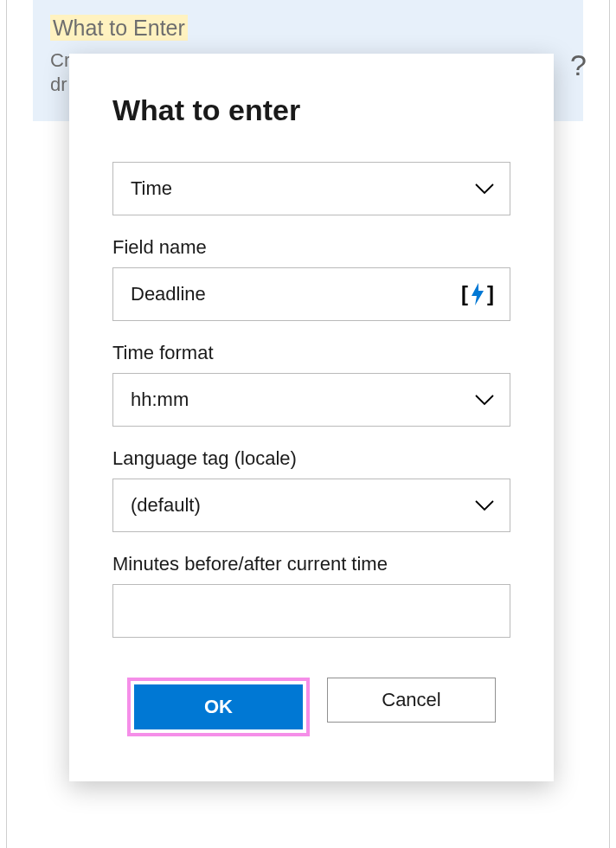  Describe the element at coordinates (311, 707) in the screenshot. I see `dialog-buttons: OK Cancel` at that location.